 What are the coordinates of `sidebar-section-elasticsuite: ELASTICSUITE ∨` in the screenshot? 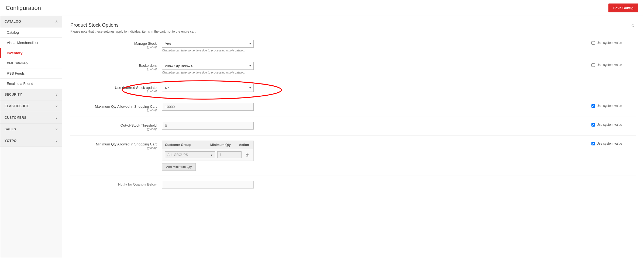 It's located at (31, 106).